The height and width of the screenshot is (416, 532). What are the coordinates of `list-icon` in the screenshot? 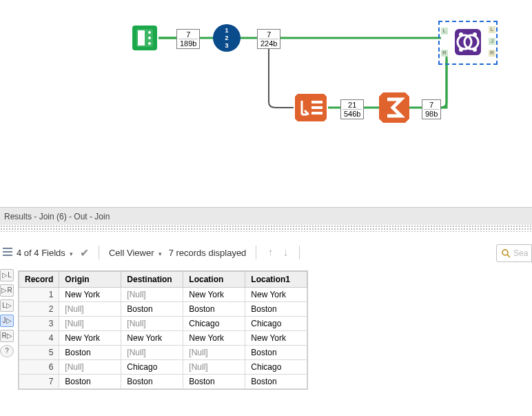 It's located at (8, 252).